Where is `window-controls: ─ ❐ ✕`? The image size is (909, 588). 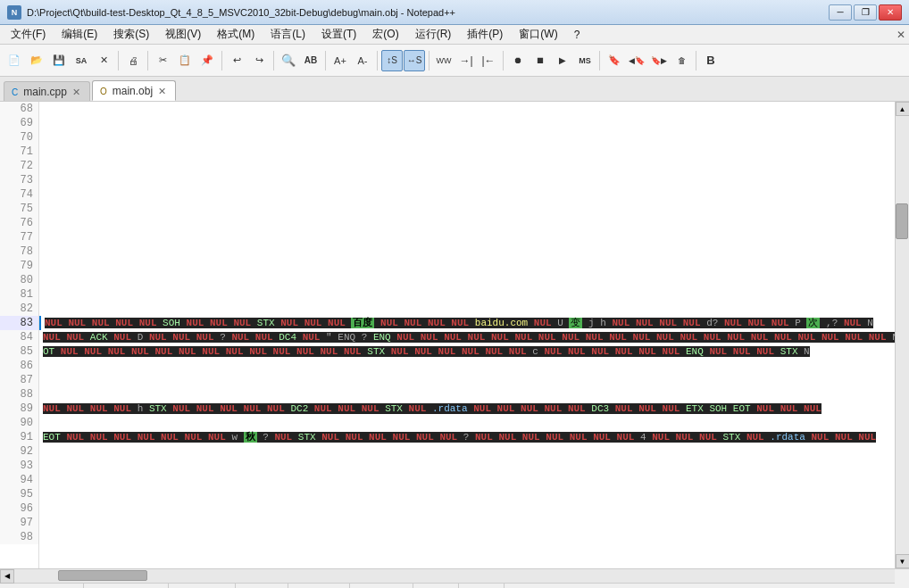 window-controls: ─ ❐ ✕ is located at coordinates (865, 12).